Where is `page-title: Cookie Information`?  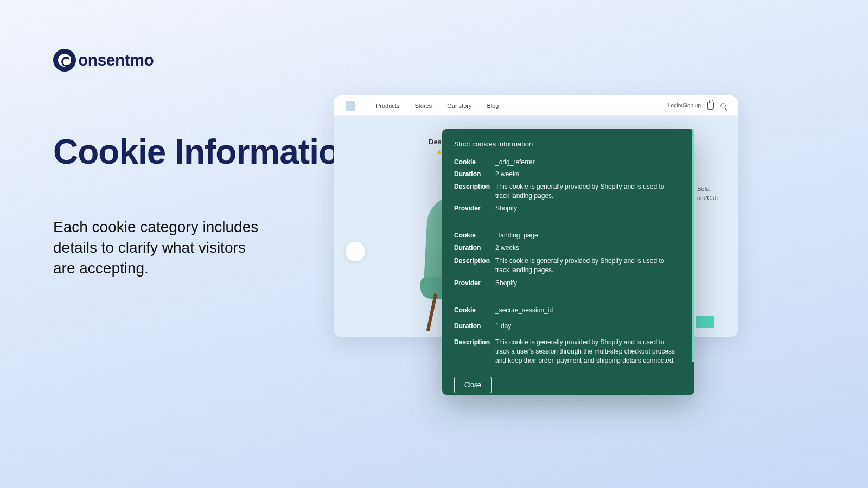 page-title: Cookie Information is located at coordinates (206, 152).